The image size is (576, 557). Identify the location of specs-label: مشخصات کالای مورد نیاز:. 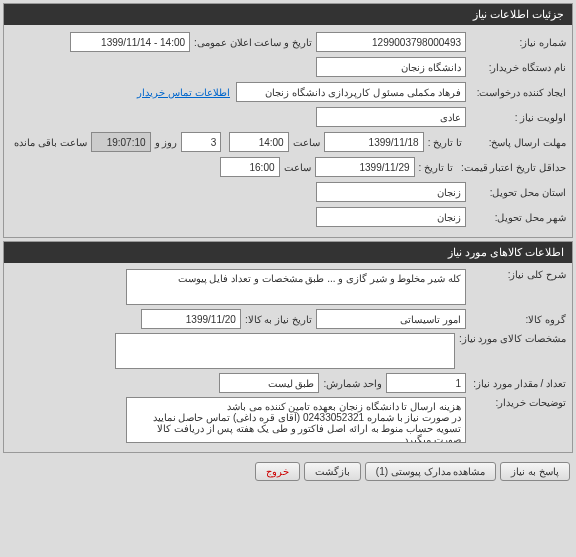
(510, 338).